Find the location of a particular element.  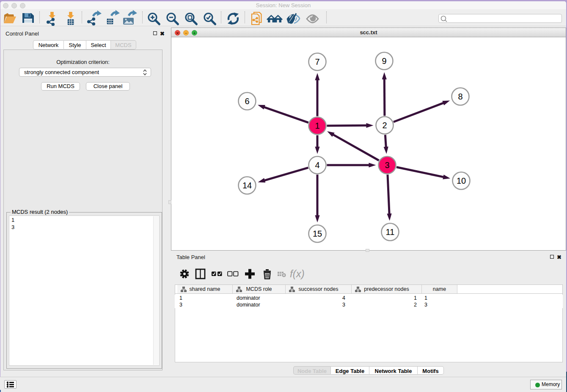

svg-text: 10 is located at coordinates (461, 181).